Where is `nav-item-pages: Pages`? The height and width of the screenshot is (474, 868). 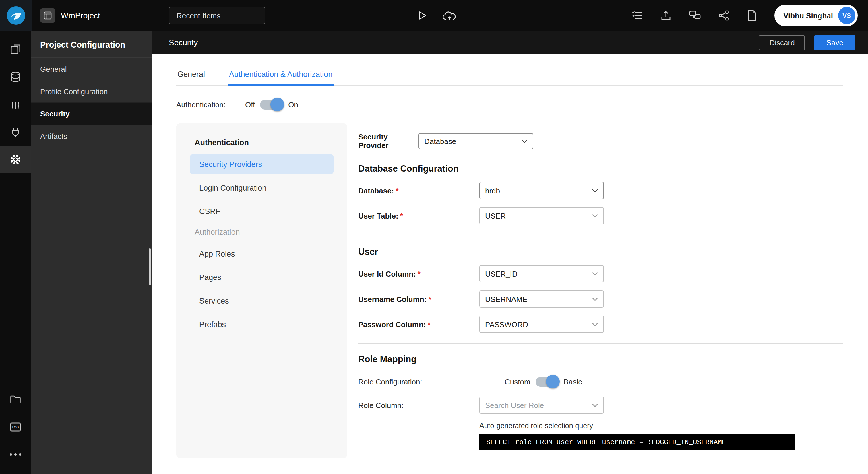 nav-item-pages: Pages is located at coordinates (262, 277).